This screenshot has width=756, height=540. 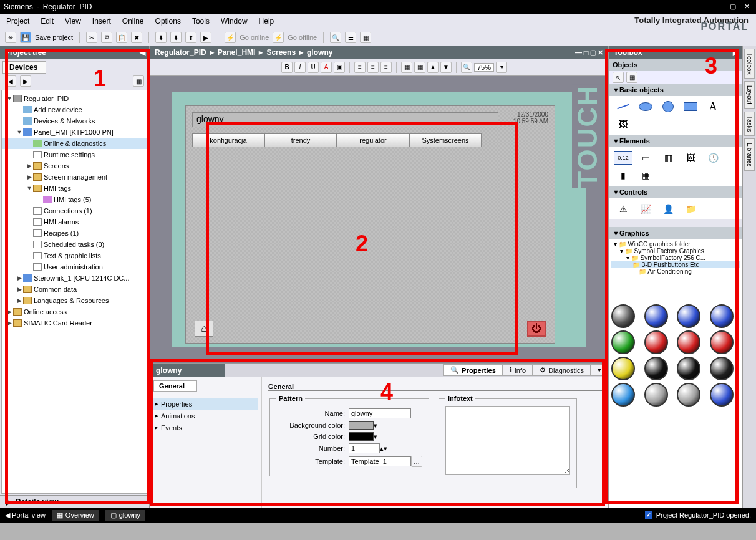 I want to click on inspector-collapse-icon: ▾, so click(x=599, y=370).